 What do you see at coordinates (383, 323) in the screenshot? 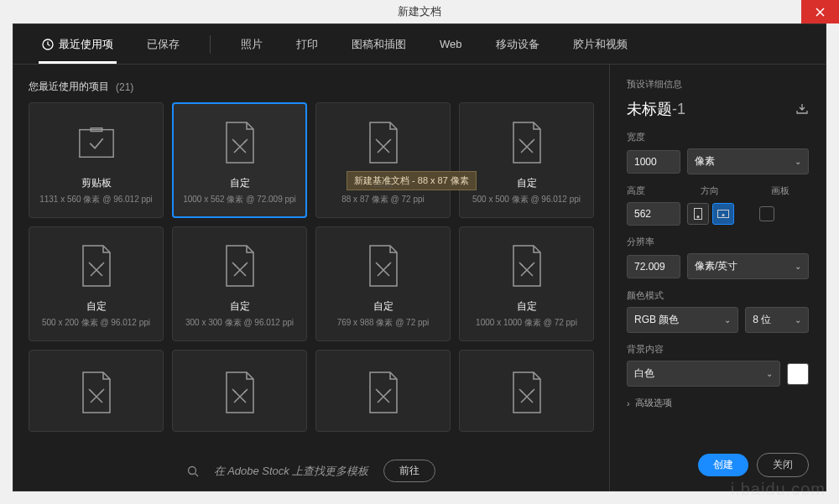
I see `preset-dimensions: 769 x 988 像素 @ 72 ppi` at bounding box center [383, 323].